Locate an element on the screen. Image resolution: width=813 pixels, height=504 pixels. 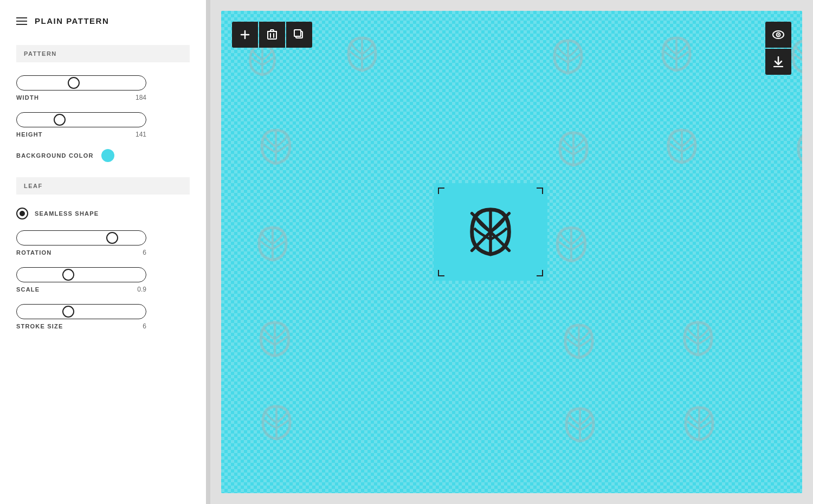
rotation-value: 6 is located at coordinates (144, 253).